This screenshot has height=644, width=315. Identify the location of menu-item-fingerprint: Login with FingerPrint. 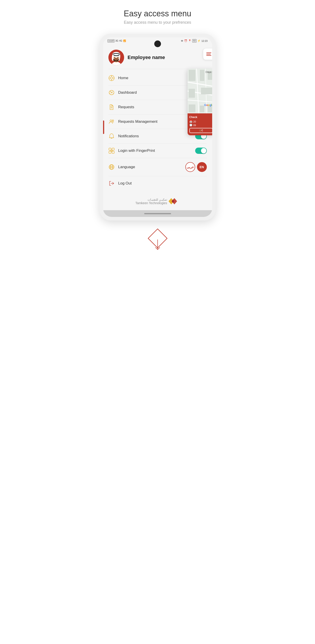
(158, 150).